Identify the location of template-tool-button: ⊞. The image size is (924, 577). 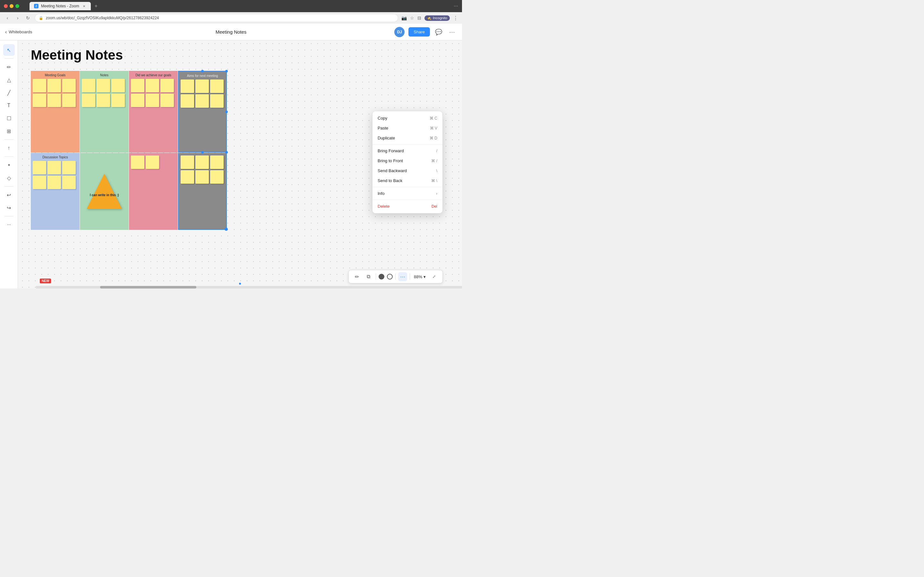
(9, 131).